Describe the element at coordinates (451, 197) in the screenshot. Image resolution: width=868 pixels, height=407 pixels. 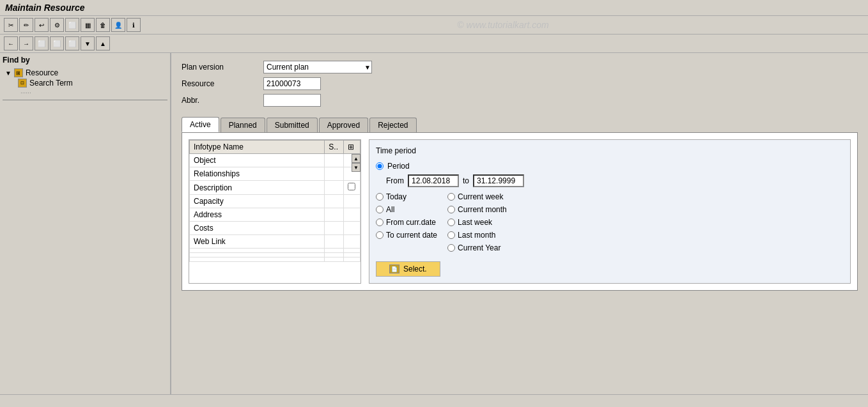
I see `current-week-radio` at that location.